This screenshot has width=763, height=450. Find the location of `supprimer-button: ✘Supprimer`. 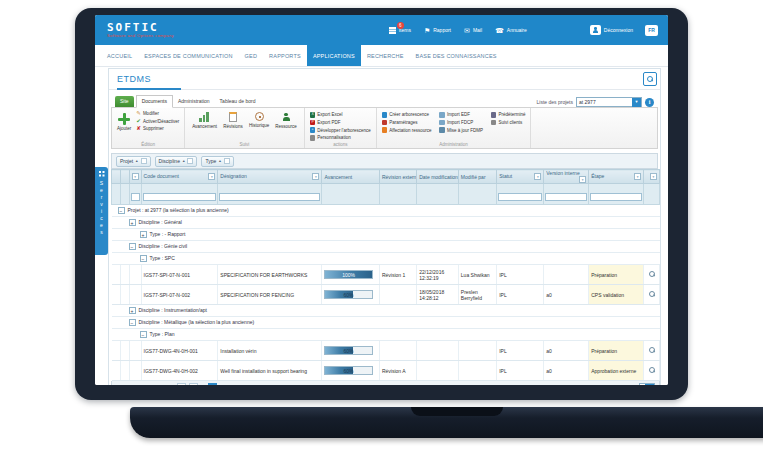

supprimer-button: ✘Supprimer is located at coordinates (158, 129).